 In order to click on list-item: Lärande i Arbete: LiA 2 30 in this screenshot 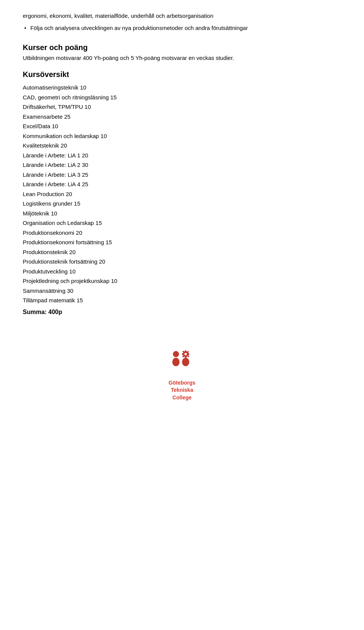, I will do `click(182, 165)`.